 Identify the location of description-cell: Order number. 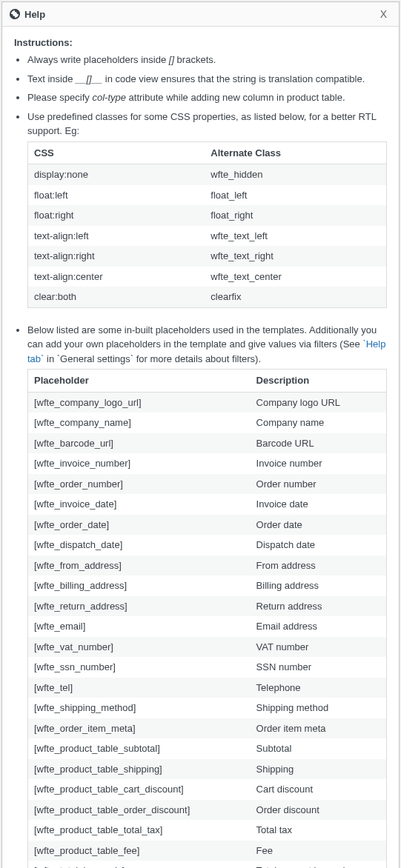
(319, 484).